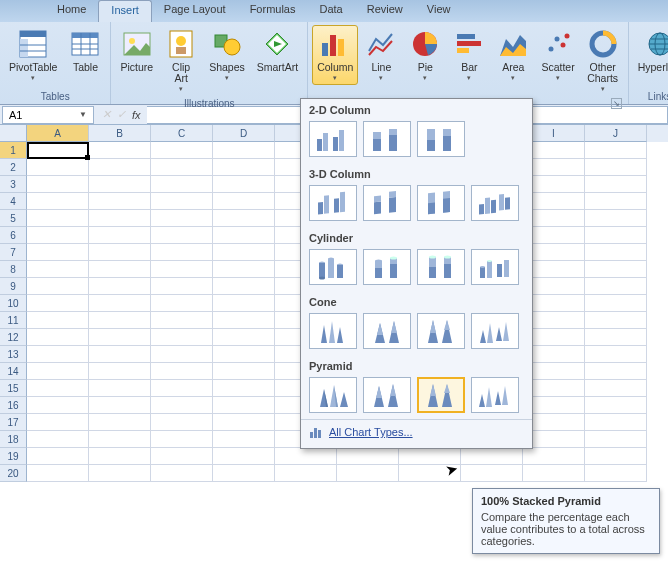 This screenshot has width=668, height=569. Describe the element at coordinates (335, 55) in the screenshot. I see `column-chart-button: Column ▾` at that location.